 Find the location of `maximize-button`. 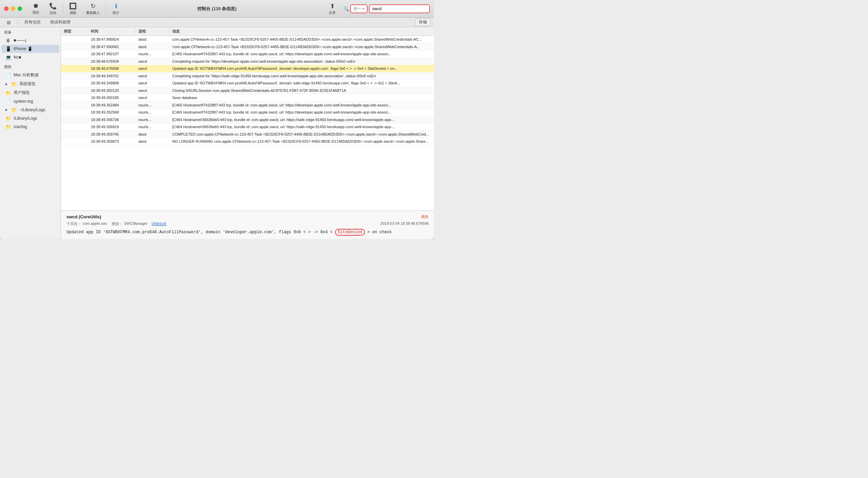

maximize-button is located at coordinates (20, 9).